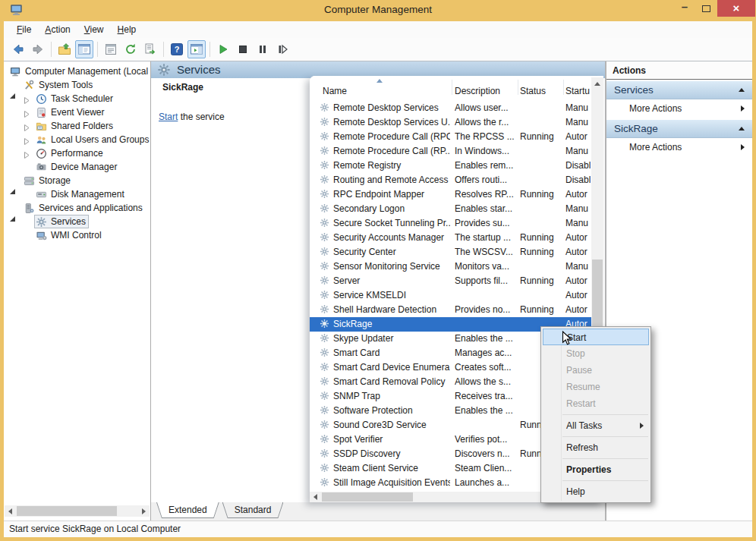 The height and width of the screenshot is (541, 756). Describe the element at coordinates (77, 222) in the screenshot. I see `tree-item-services: Services` at that location.